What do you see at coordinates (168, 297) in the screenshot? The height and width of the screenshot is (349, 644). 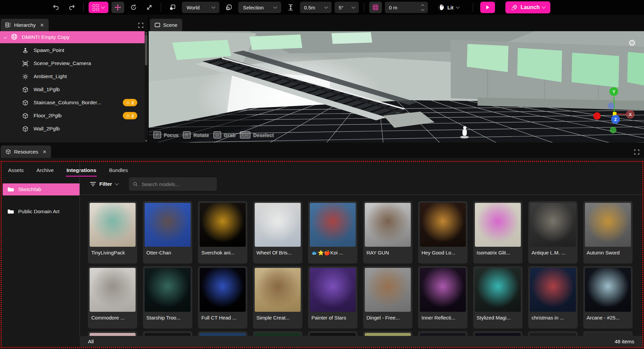 I see `model-card: Starship Troo...` at bounding box center [168, 297].